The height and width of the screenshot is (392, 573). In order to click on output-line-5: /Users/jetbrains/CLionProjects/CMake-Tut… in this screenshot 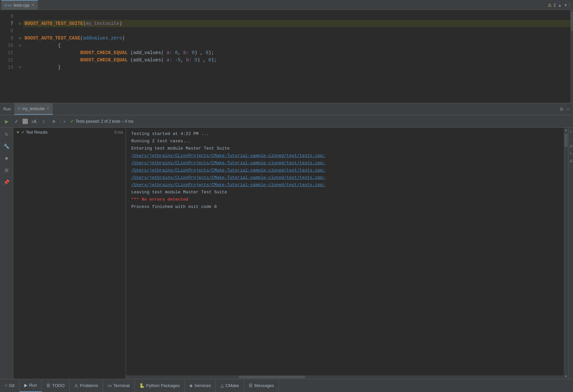, I will do `click(345, 156)`.